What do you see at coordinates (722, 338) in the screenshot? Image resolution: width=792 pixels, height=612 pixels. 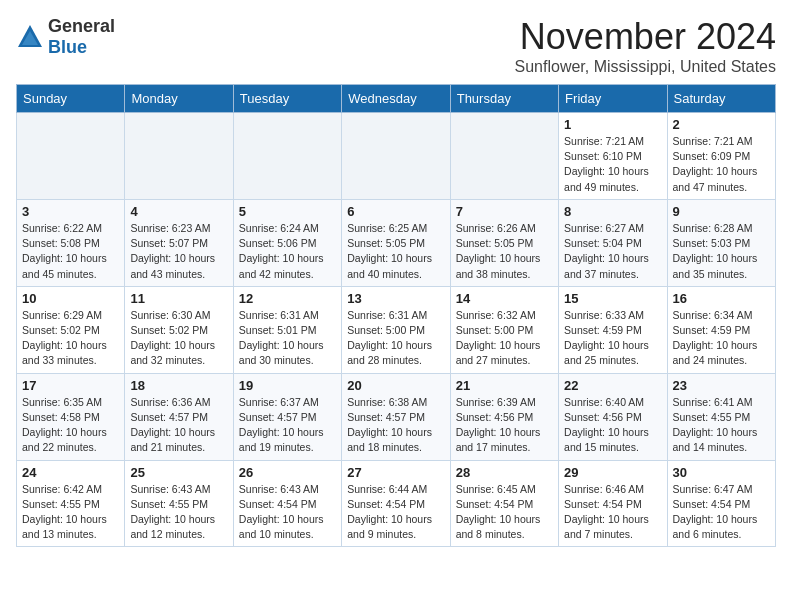 I see `day-detail: Sunrise: 6:34 AM Sunset: 4:59 PM Dayligh…` at bounding box center [722, 338].